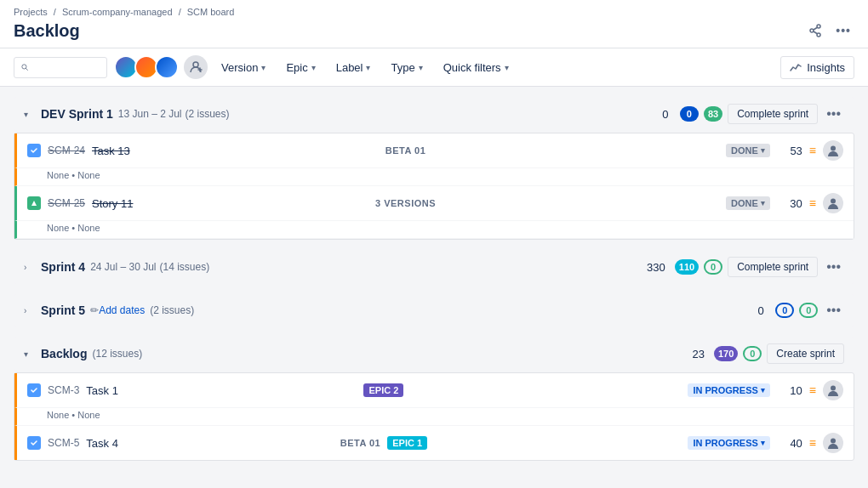 This screenshot has width=868, height=488. Describe the element at coordinates (230, 204) in the screenshot. I see `issue-title: Story 11` at that location.